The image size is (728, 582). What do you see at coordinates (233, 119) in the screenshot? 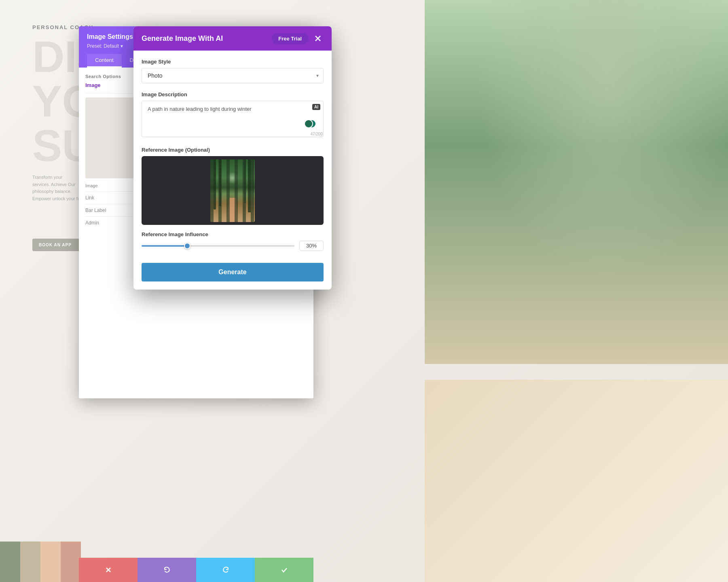
I see `image-description-input: A path in nature leading to light during…` at bounding box center [233, 119].